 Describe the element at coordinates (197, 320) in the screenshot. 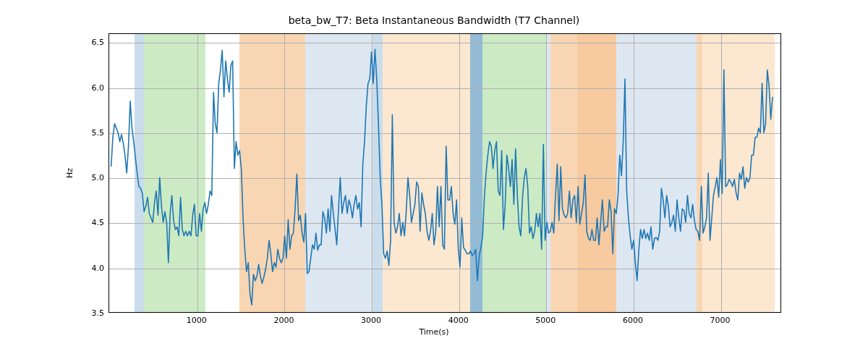

I see `x-tick-label: 1000` at that location.